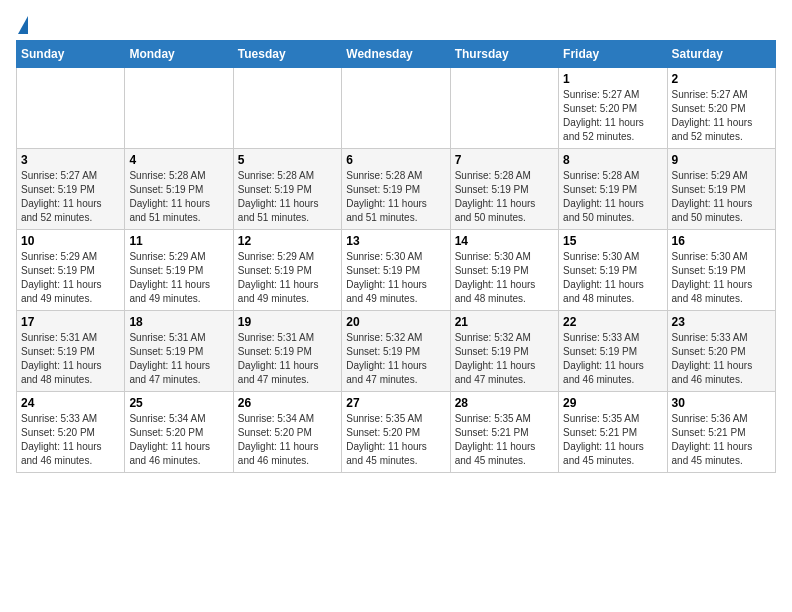 This screenshot has height=612, width=792. Describe the element at coordinates (613, 54) in the screenshot. I see `calendar-header-friday: Friday` at that location.